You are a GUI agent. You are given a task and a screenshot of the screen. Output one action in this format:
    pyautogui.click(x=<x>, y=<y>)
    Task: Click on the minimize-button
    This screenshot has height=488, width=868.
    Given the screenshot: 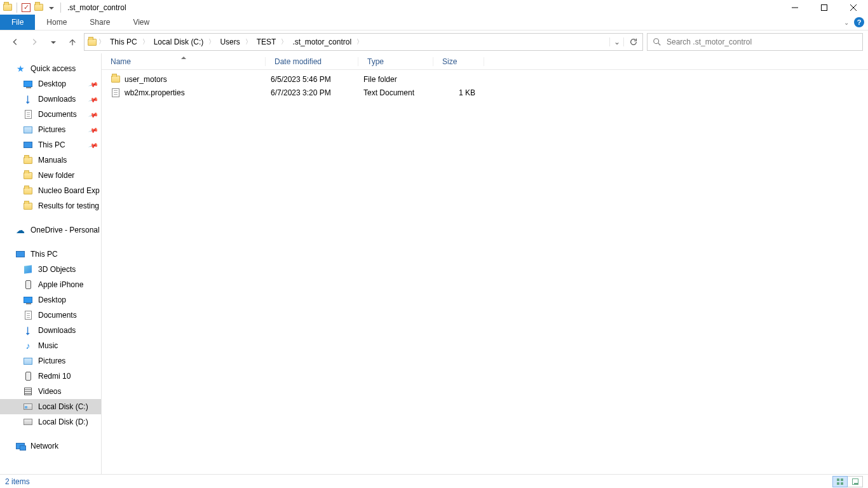 What is the action you would take?
    pyautogui.click(x=795, y=8)
    